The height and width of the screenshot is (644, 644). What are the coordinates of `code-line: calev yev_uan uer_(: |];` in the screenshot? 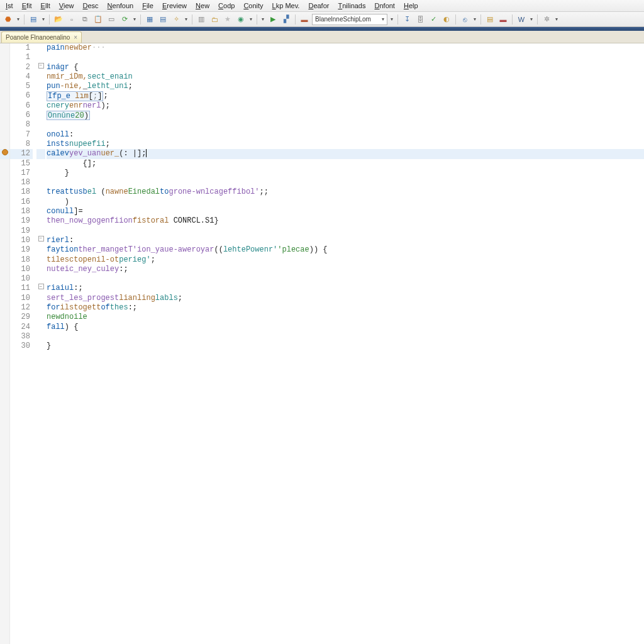 It's located at (345, 153).